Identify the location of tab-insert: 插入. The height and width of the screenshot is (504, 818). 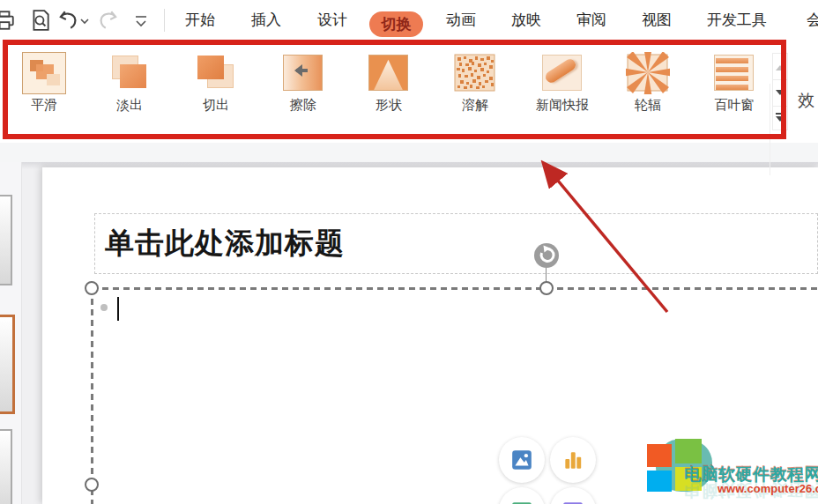
(266, 19).